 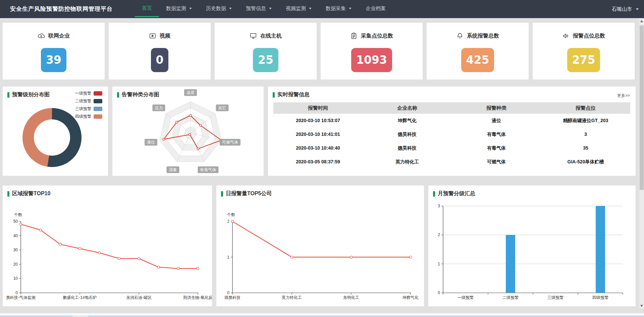 What do you see at coordinates (179, 9) in the screenshot?
I see `nav-item-2: 数据监测` at bounding box center [179, 9].